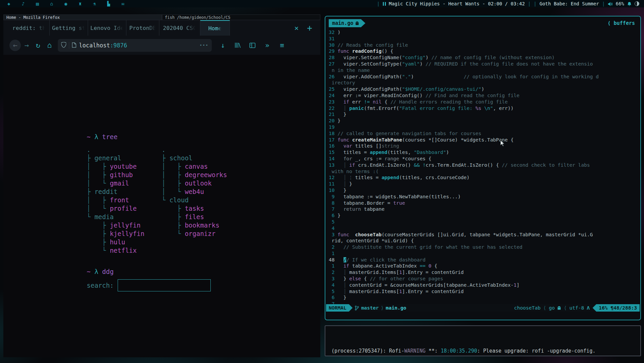  What do you see at coordinates (124, 208) in the screenshot?
I see `tree-link-profile: │ └ profile` at bounding box center [124, 208].